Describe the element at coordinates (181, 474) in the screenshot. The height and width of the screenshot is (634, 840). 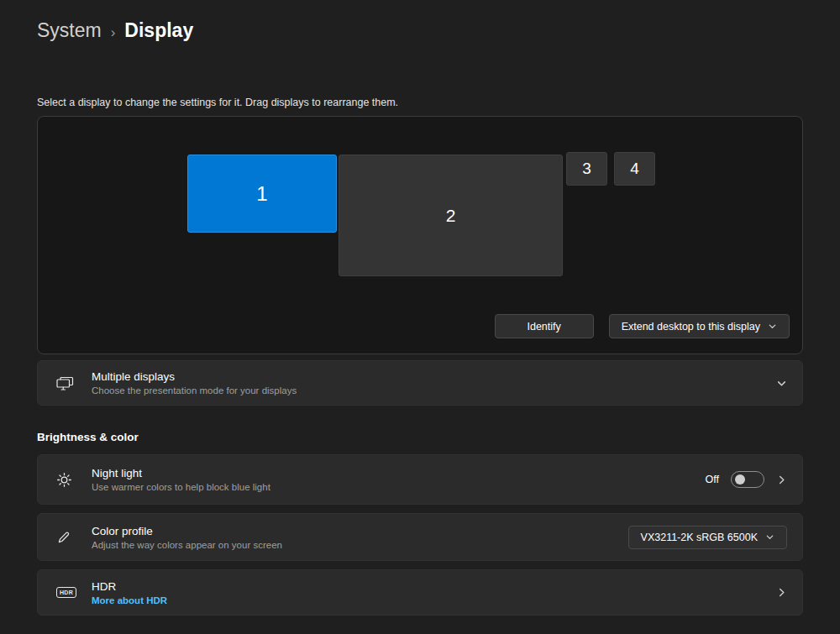
I see `night-light-title: Night light` at that location.